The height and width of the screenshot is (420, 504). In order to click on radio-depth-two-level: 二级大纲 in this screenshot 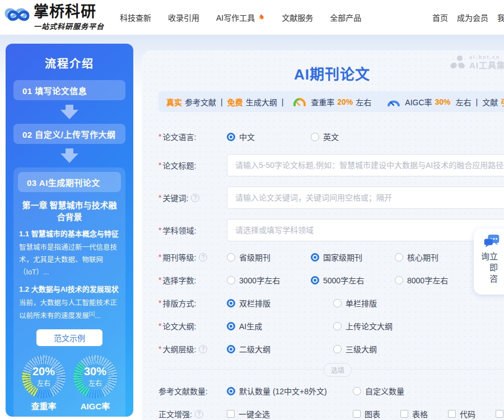, I will do `click(280, 349)`.